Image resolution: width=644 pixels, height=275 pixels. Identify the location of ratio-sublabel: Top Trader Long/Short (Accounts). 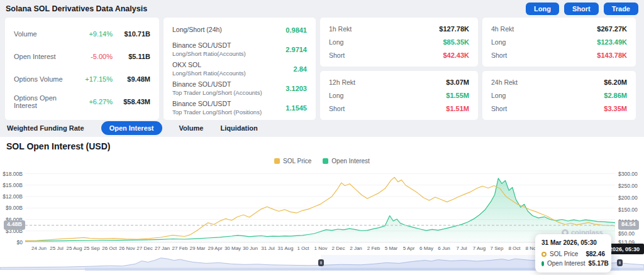
(229, 93).